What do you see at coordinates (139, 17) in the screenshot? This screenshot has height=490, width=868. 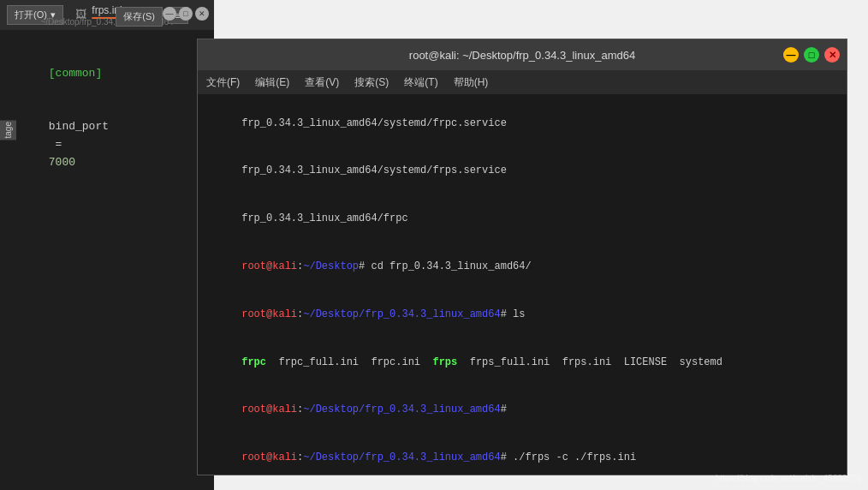 I see `save-button: 保存(S)` at bounding box center [139, 17].